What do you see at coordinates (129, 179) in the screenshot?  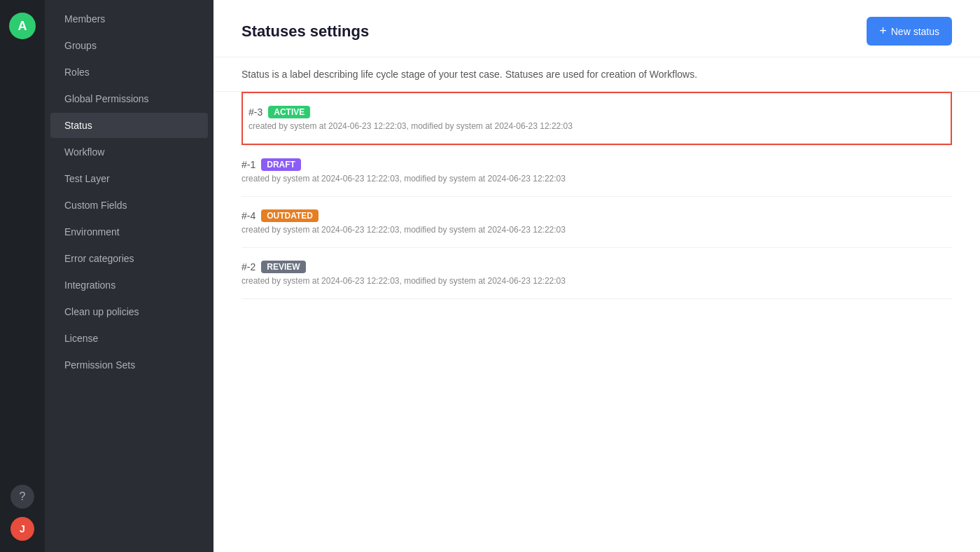 I see `sidebar-item-test-layer: Test Layer` at bounding box center [129, 179].